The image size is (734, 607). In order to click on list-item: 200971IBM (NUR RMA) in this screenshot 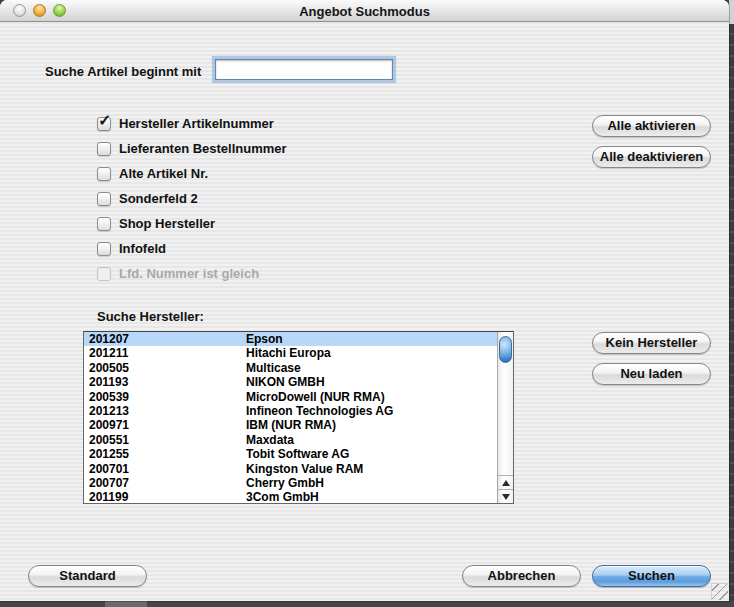, I will do `click(290, 425)`.